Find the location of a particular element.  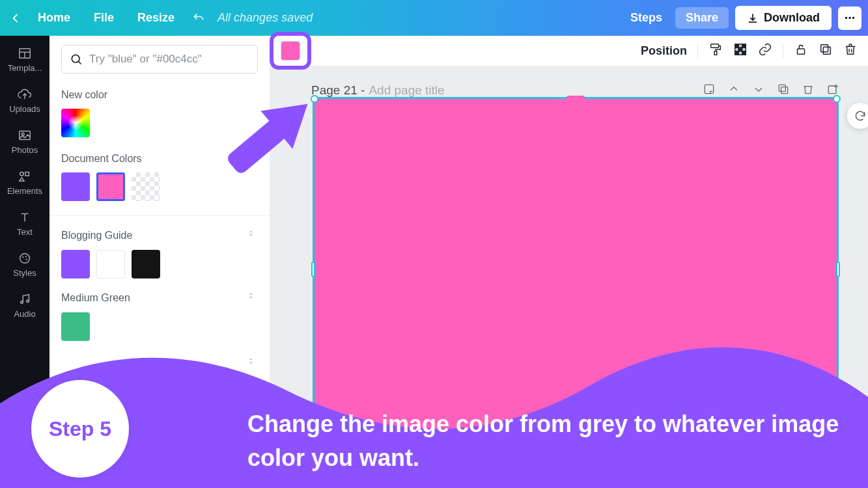

duplicate-icon is located at coordinates (826, 51).